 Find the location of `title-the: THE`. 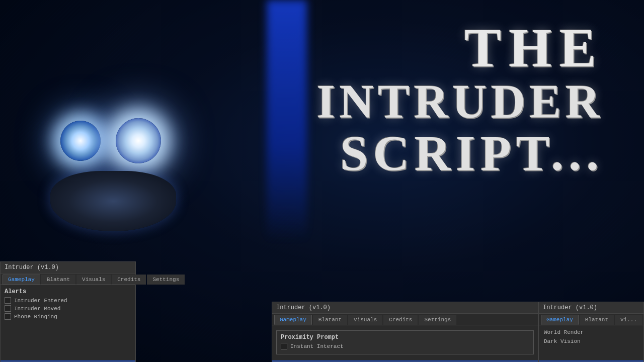

title-the: THE is located at coordinates (460, 48).